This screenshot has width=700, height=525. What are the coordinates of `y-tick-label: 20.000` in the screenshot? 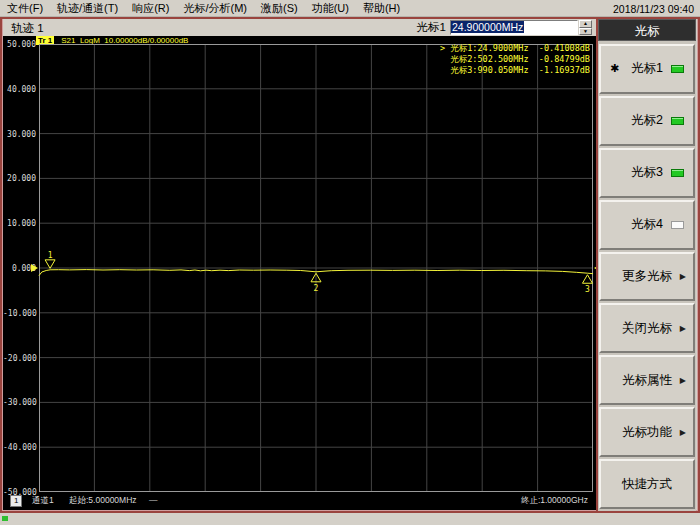 It's located at (20, 178).